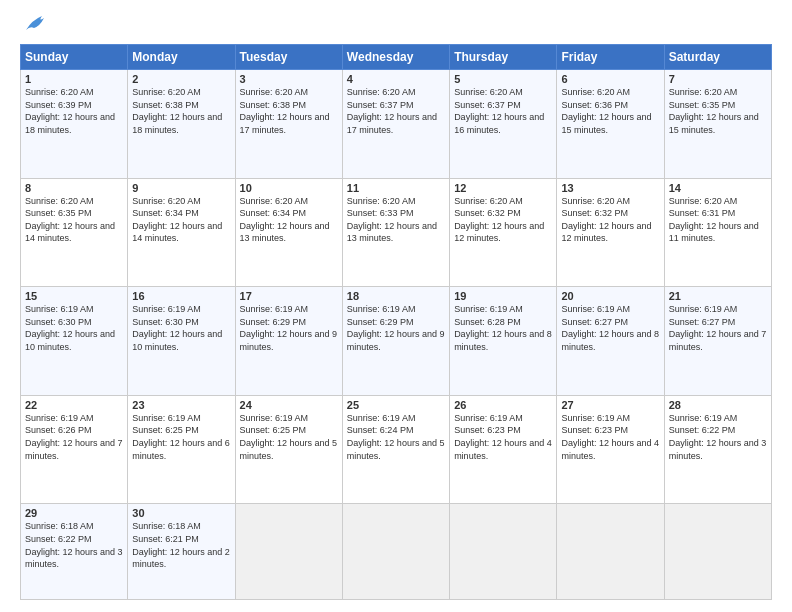 This screenshot has width=792, height=612. Describe the element at coordinates (718, 405) in the screenshot. I see `day-number: 28` at that location.